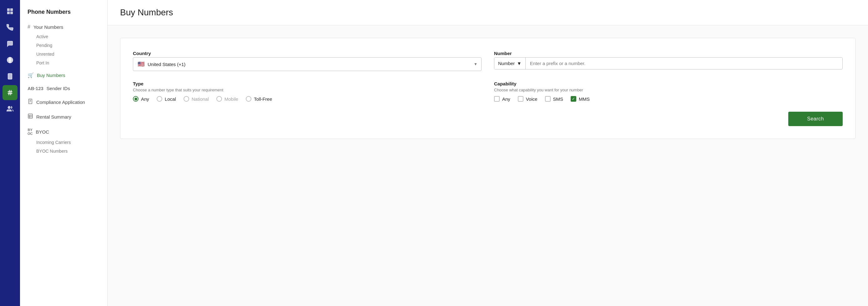 This screenshot has width=868, height=306. Describe the element at coordinates (307, 64) in the screenshot. I see `country-select-wrapper: 🇺🇸 United States (+1) ▼` at that location.